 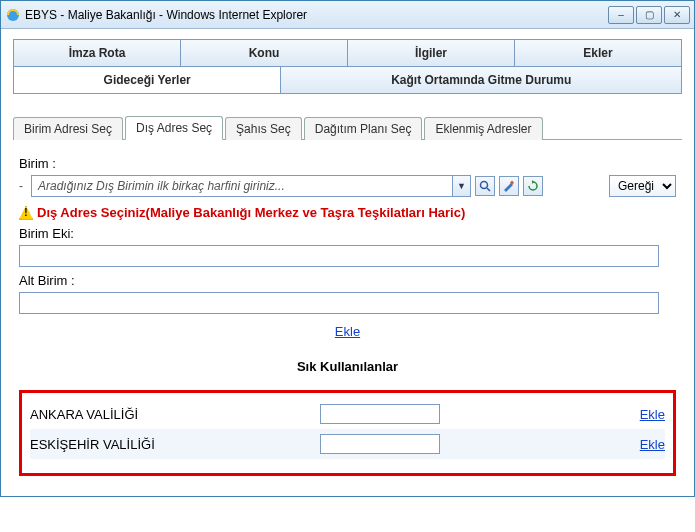 I want to click on birim-combo: Aradığınız Dış Birimin ilk birkaç harfin…, so click(x=251, y=186).